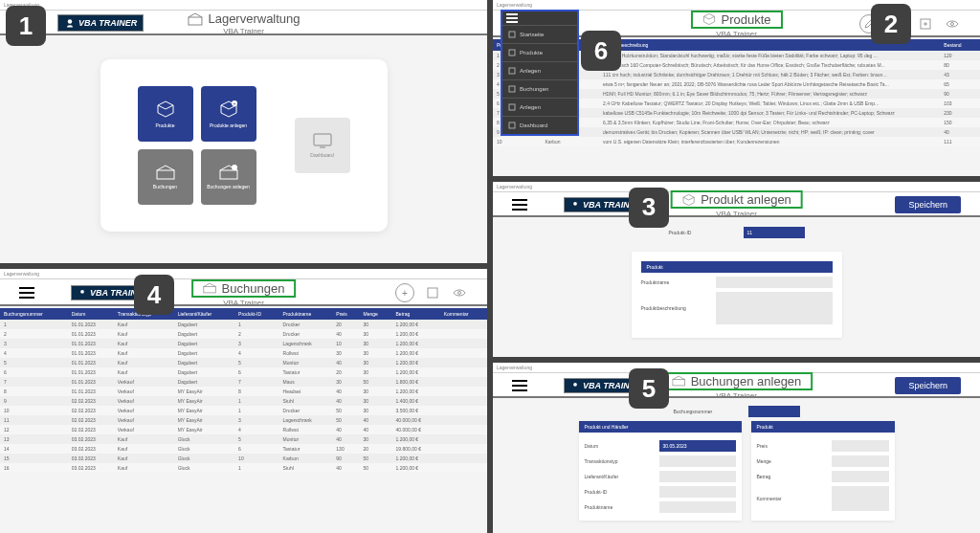 This screenshot has width=980, height=533. Describe the element at coordinates (601, 51) in the screenshot. I see `badge-6: 6` at that location.